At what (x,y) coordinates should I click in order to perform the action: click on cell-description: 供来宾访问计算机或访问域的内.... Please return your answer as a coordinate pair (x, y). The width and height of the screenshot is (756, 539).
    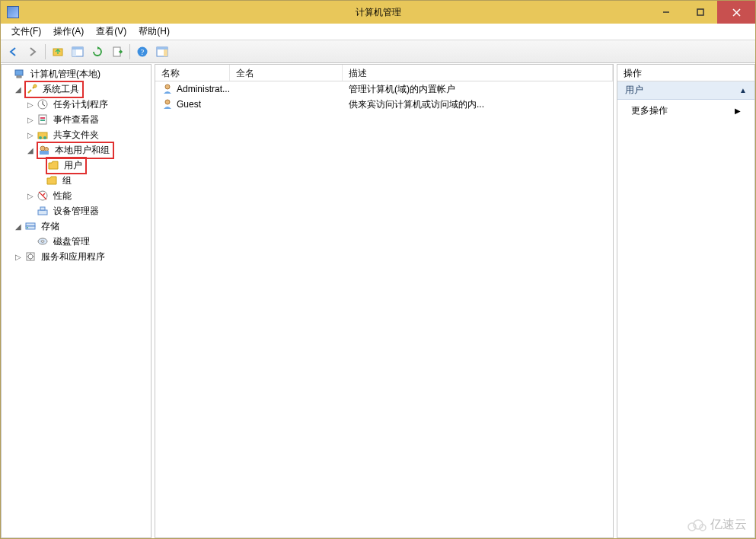
    Looking at the image, I should click on (478, 105).